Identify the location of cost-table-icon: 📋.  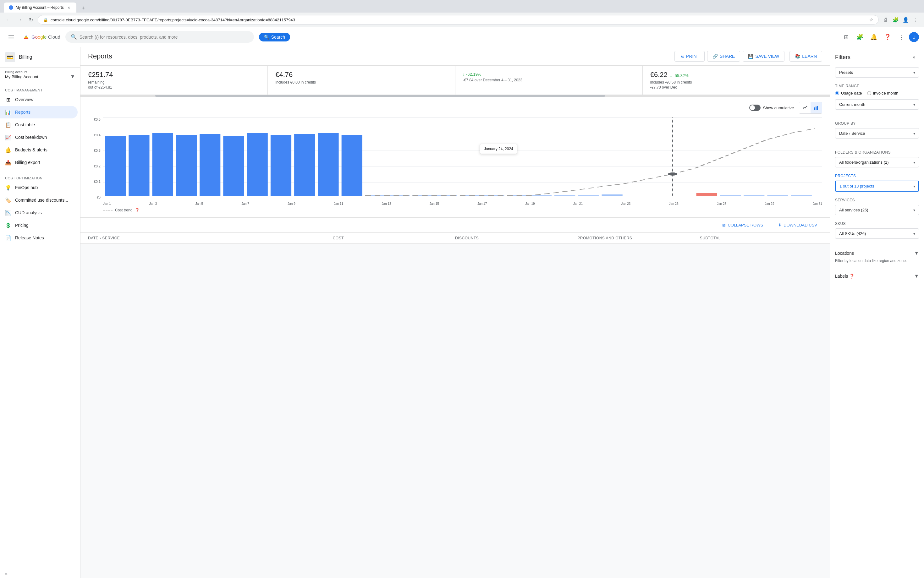
(8, 125).